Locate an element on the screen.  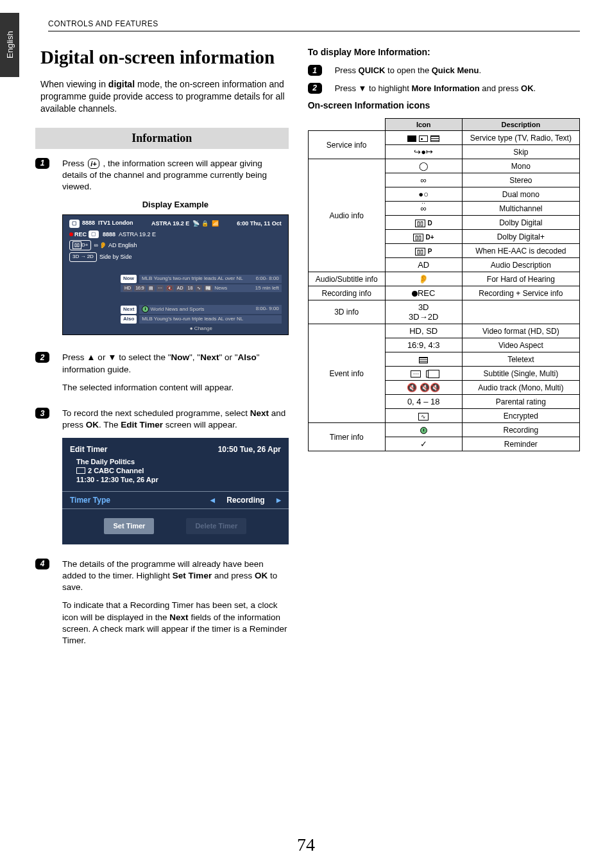
cat-audio-subtitle: Audio/Subtitle info is located at coordinates (346, 279).